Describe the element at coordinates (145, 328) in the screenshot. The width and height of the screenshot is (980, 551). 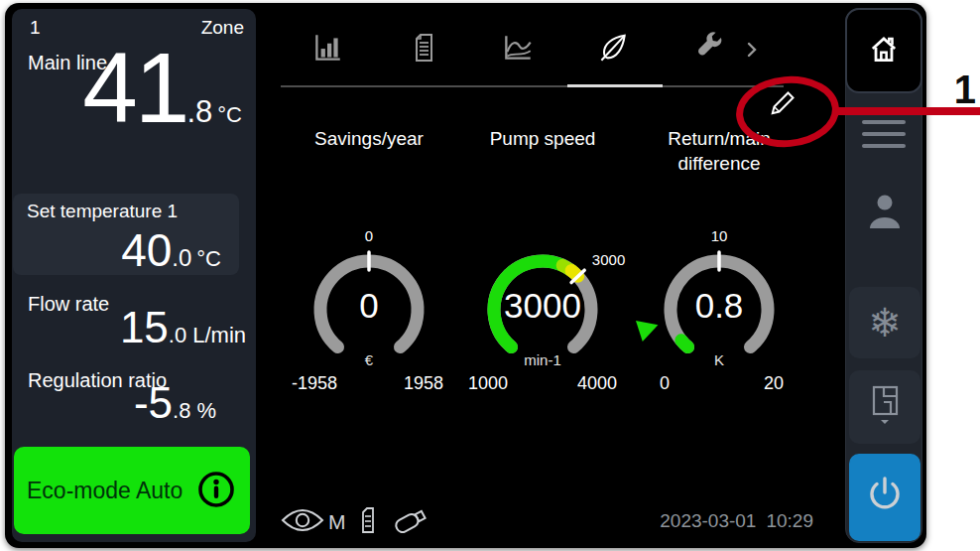
I see `flow-rate-value-int: 15` at that location.